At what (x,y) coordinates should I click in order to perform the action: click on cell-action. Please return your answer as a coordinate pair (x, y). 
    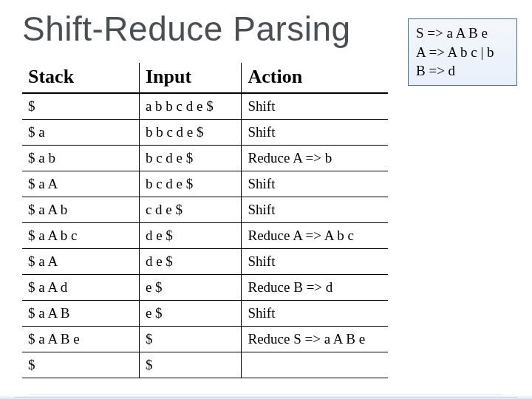
    Looking at the image, I should click on (315, 365).